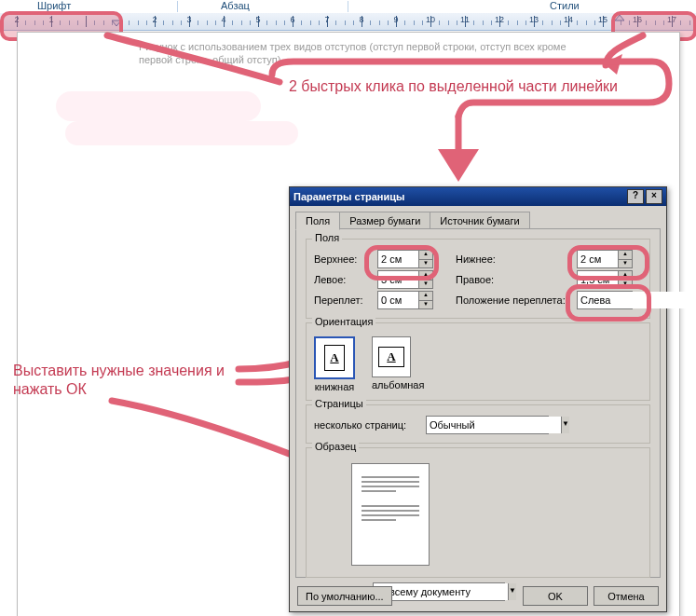 The width and height of the screenshot is (696, 616). Describe the element at coordinates (565, 6) in the screenshot. I see `ribbon-styles-label: Стили` at that location.